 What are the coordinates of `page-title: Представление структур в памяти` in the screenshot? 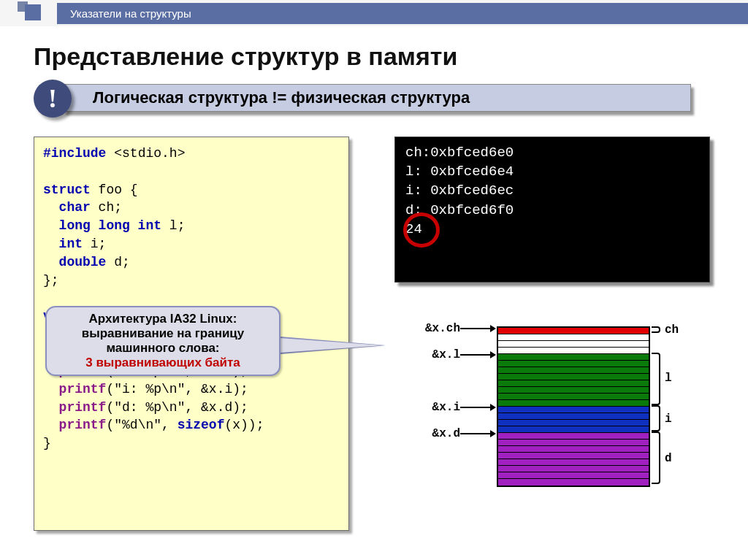 It's located at (391, 57).